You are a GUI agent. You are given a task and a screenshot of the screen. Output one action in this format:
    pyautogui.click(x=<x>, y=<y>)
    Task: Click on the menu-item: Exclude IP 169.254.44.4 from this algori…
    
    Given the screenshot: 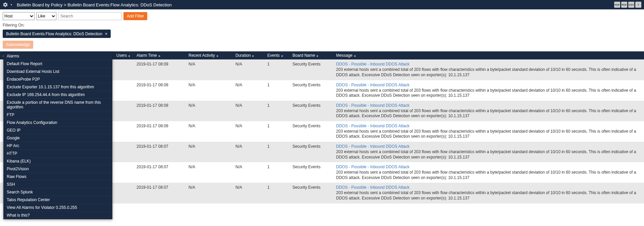 What is the action you would take?
    pyautogui.click(x=58, y=95)
    